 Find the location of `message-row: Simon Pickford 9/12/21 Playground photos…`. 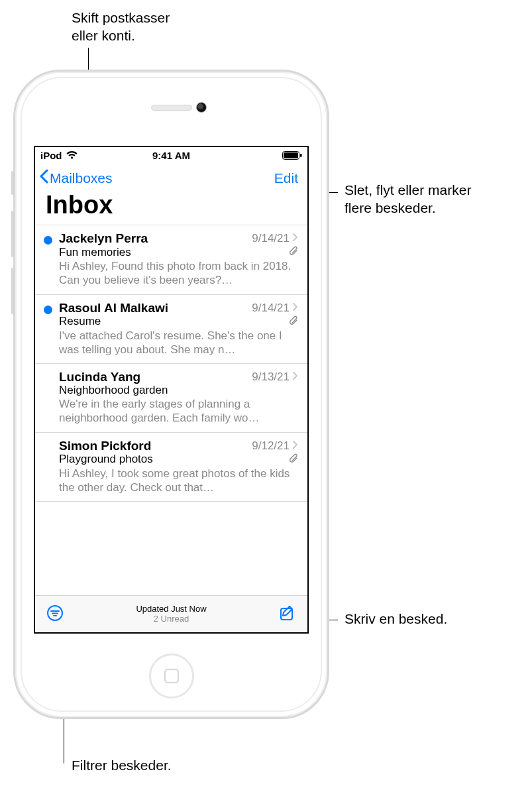

message-row: Simon Pickford 9/12/21 Playground photos… is located at coordinates (171, 468).